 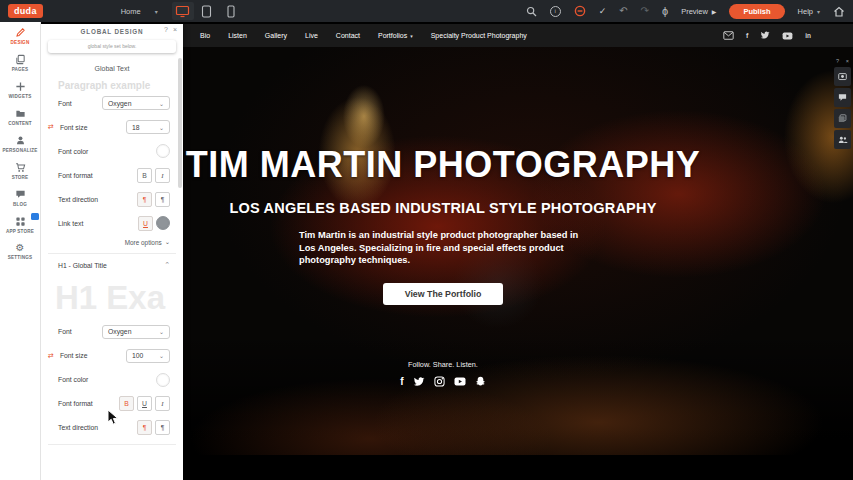 I want to click on page-selector-label: Home, so click(x=131, y=12).